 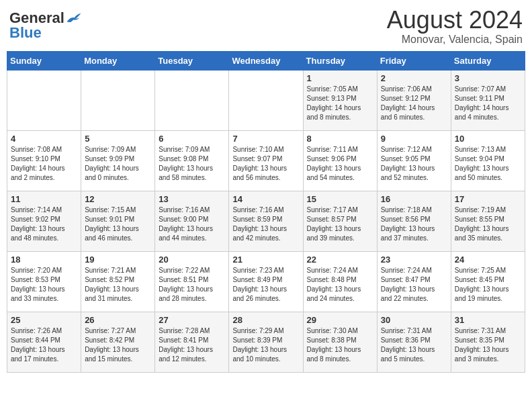 What do you see at coordinates (44, 60) in the screenshot?
I see `col-header-sunday: Sunday` at bounding box center [44, 60].